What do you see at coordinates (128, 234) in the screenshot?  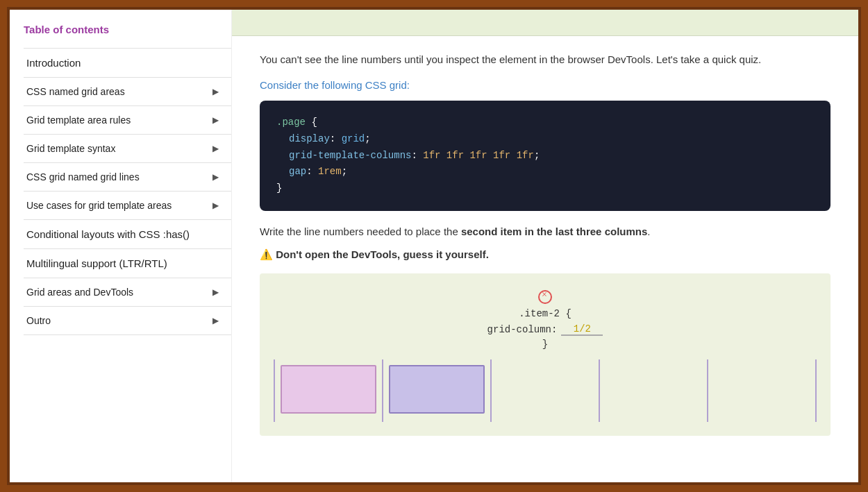 I see `sidebar-item-conditional-layouts: Conditional layouts with CSS :has()` at bounding box center [128, 234].